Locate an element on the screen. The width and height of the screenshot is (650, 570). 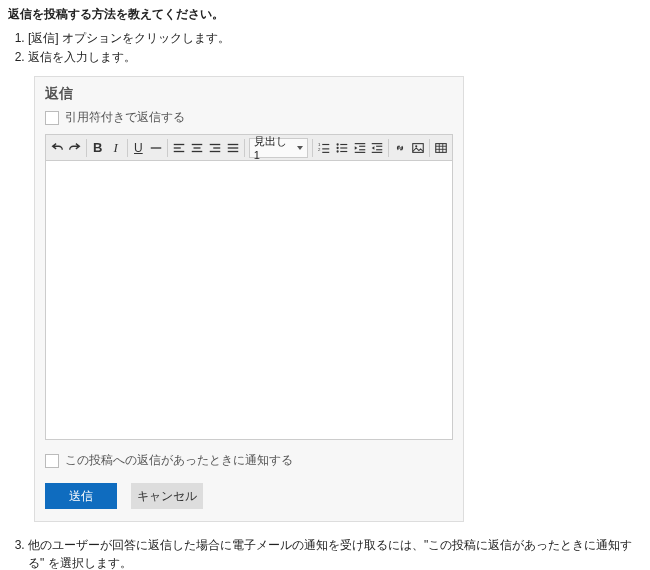
notify-checkbox-row: この投稿への返信があったときに通知する is located at coordinates (249, 460).